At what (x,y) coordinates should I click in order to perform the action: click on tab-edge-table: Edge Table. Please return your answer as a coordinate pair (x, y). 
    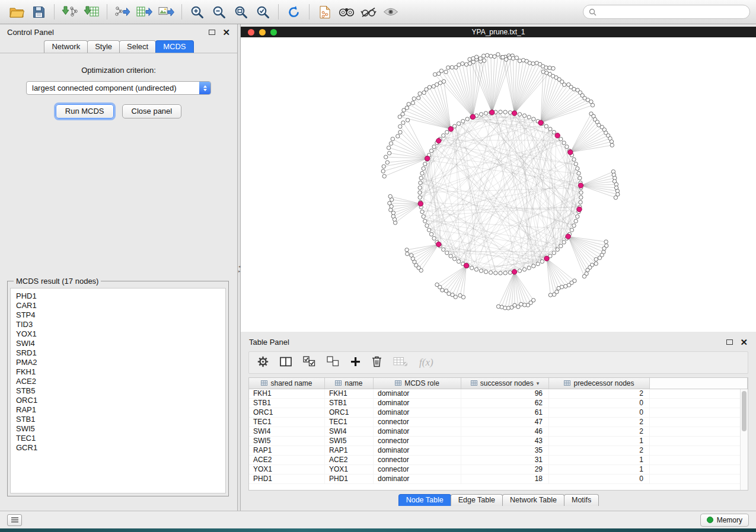
    Looking at the image, I should click on (477, 500).